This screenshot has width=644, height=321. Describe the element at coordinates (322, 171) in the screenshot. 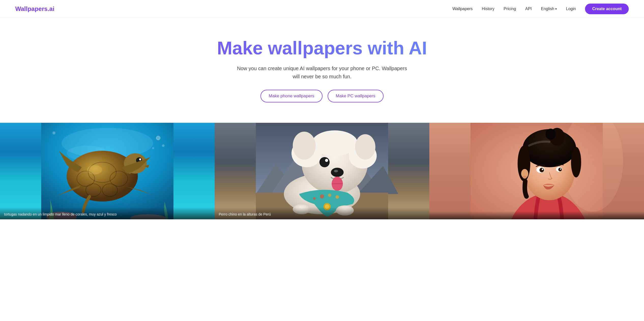

I see `dog-illustration` at that location.